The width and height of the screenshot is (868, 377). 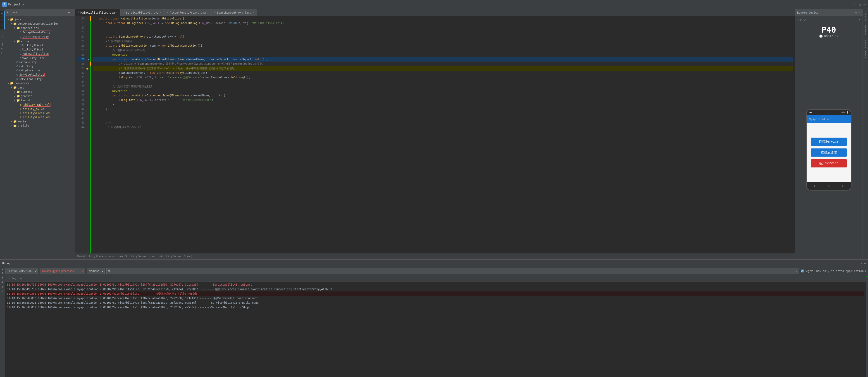 What do you see at coordinates (454, 271) in the screenshot?
I see `log-search-input` at bounding box center [454, 271].